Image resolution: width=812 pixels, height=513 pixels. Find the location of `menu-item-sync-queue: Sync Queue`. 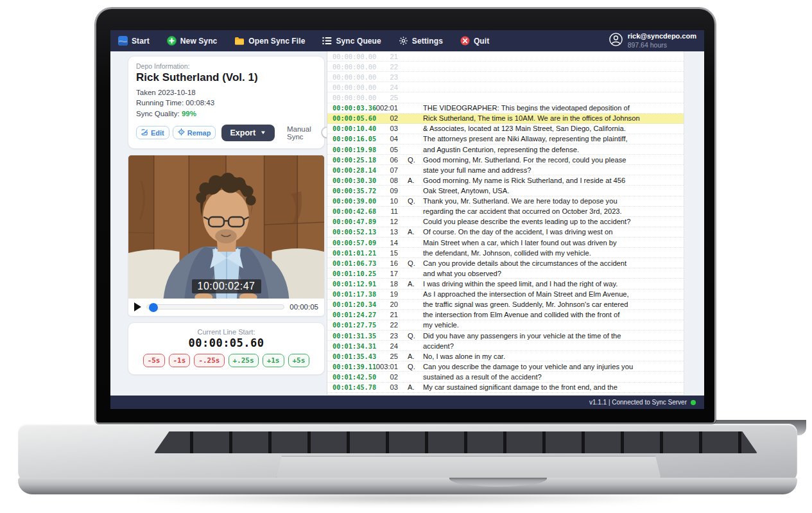

menu-item-sync-queue: Sync Queue is located at coordinates (352, 41).